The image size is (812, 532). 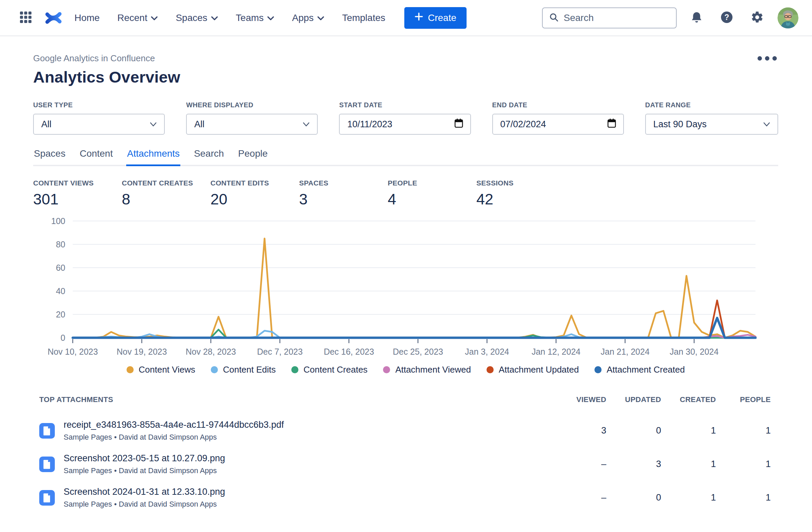 What do you see at coordinates (166, 194) in the screenshot?
I see `stat-content-creates: CONTENT CREATES8` at bounding box center [166, 194].